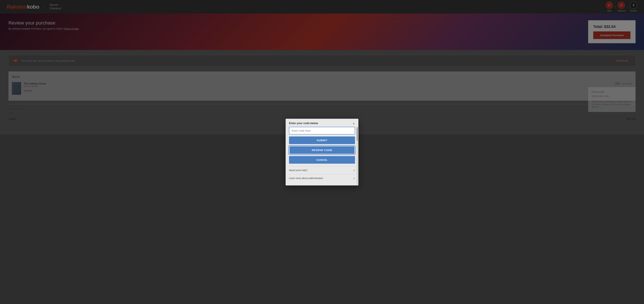 This screenshot has width=644, height=304. What do you see at coordinates (322, 178) in the screenshot?
I see `auth-accordion-header: Learn more about authentication ∨` at bounding box center [322, 178].